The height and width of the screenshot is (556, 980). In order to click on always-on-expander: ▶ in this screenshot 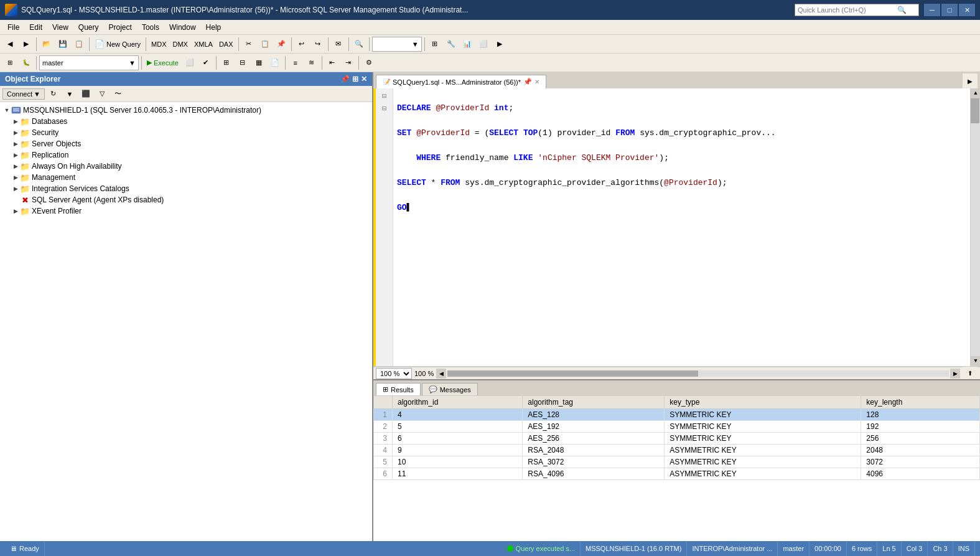, I will do `click(16, 166)`.